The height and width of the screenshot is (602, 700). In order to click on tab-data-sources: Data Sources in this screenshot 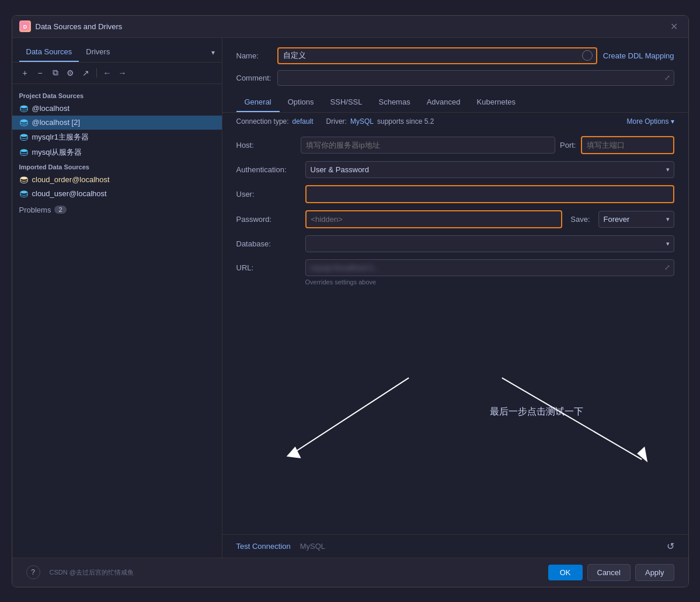, I will do `click(49, 53)`.